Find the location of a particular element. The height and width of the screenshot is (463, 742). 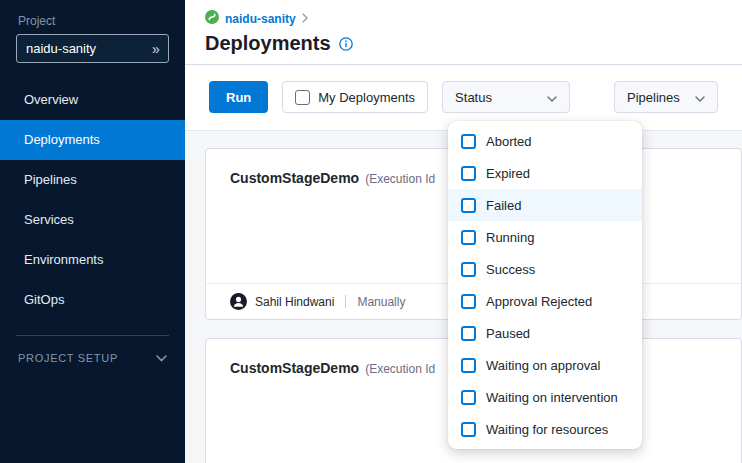

info-icon is located at coordinates (346, 44).